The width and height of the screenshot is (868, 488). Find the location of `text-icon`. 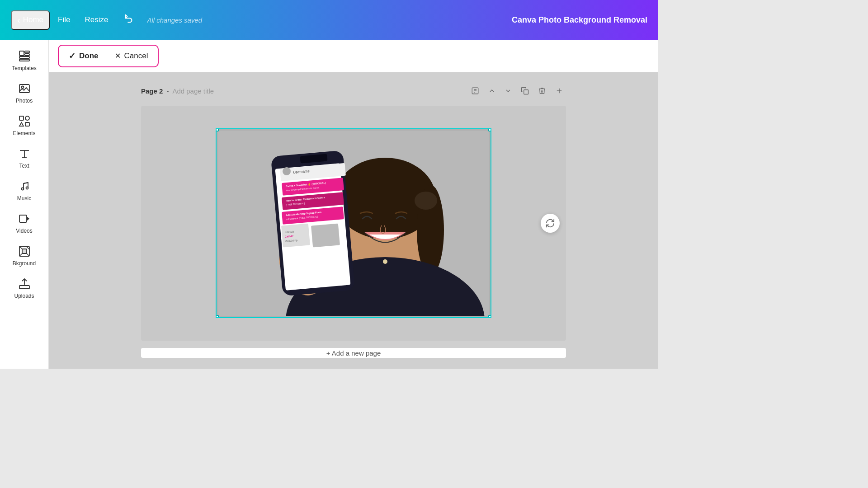

text-icon is located at coordinates (24, 154).